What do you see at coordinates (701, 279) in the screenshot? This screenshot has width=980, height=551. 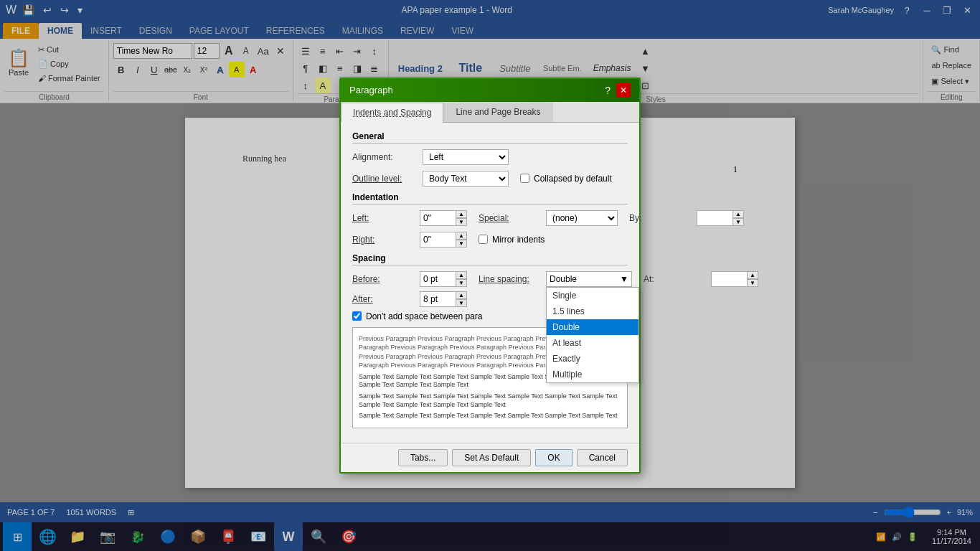 I see `at-field: At: ▲ ▼` at bounding box center [701, 279].